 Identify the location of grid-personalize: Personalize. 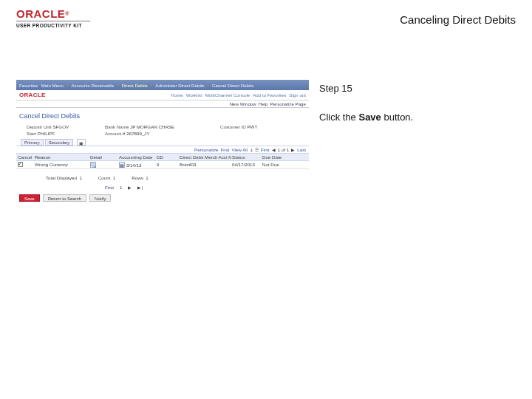
(206, 149).